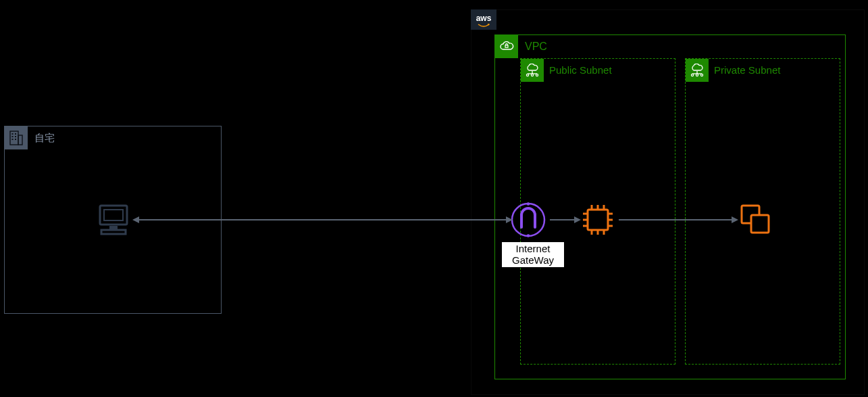 The height and width of the screenshot is (397, 868). I want to click on home-label: 自宅, so click(45, 138).